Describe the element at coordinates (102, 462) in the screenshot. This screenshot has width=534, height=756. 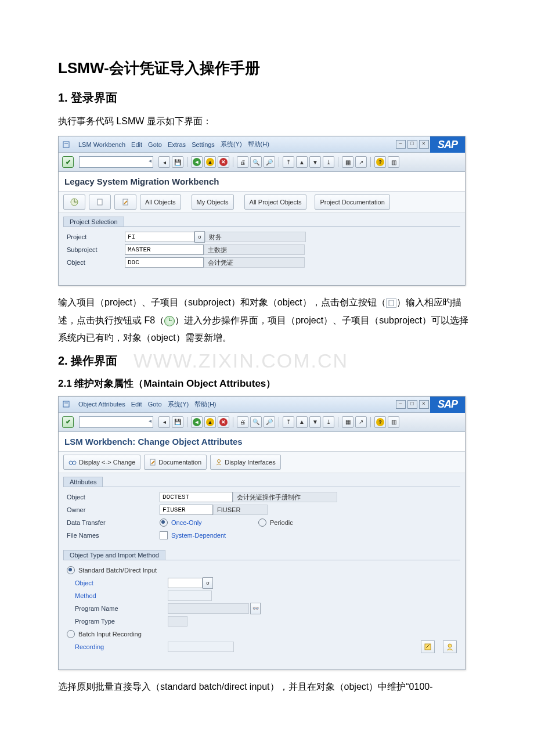
I see `display-change-button: Display <-> Change` at that location.